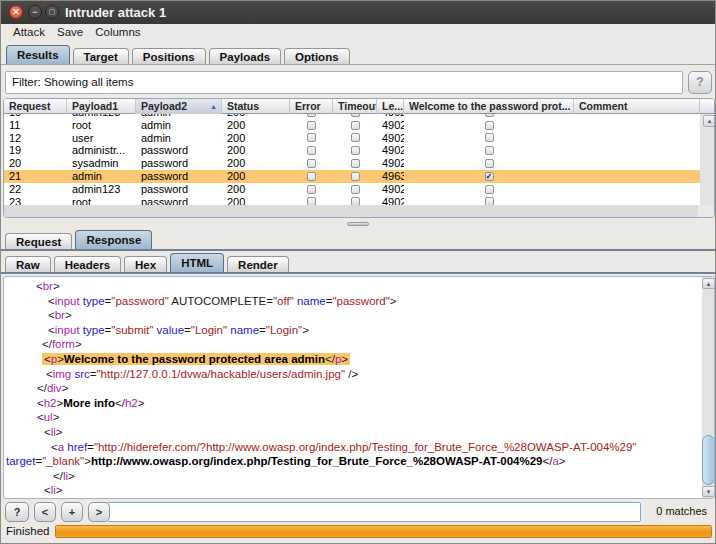  Describe the element at coordinates (352, 150) in the screenshot. I see `table-row-19: 19administr...password2004902` at that location.